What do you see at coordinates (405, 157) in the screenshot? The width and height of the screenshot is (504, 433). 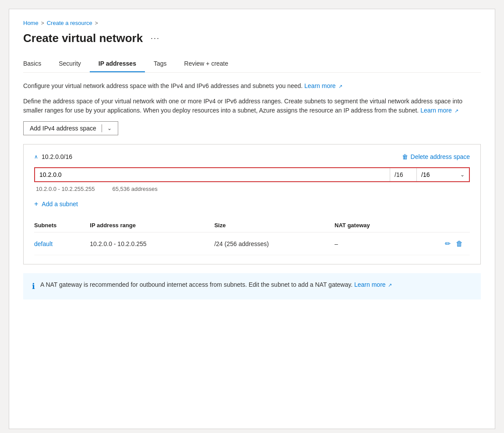 I see `trash-icon: 🗑` at bounding box center [405, 157].